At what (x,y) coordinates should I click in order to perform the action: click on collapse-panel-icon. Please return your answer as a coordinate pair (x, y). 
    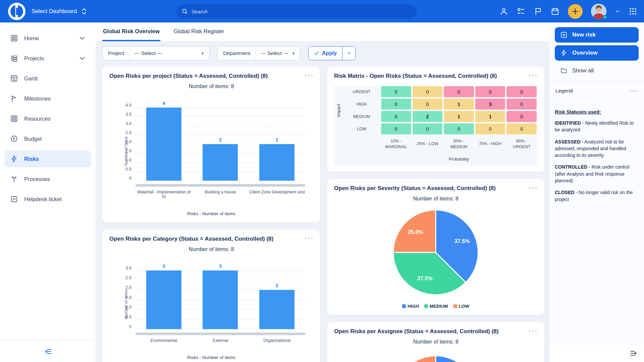
    Looking at the image, I should click on (634, 353).